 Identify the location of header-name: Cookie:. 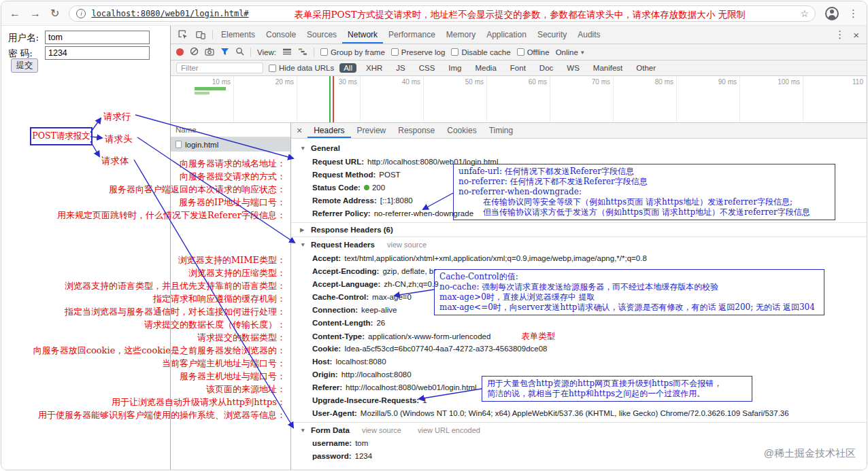
(327, 349).